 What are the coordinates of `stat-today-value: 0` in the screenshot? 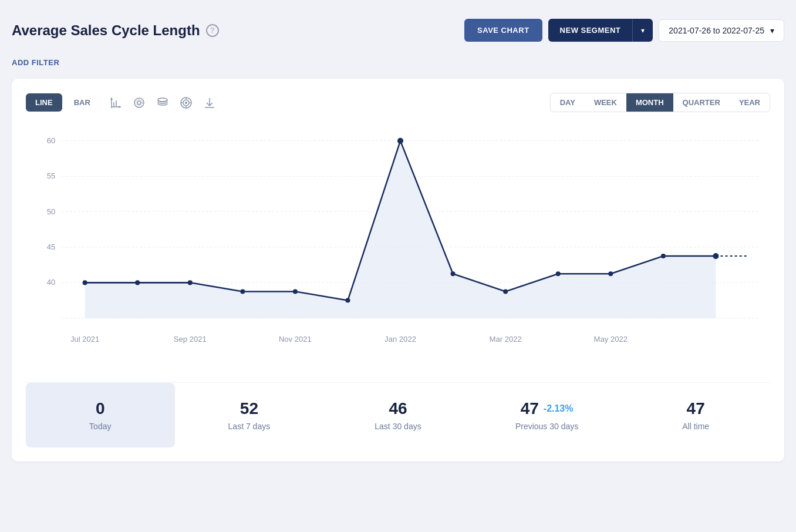 It's located at (100, 409).